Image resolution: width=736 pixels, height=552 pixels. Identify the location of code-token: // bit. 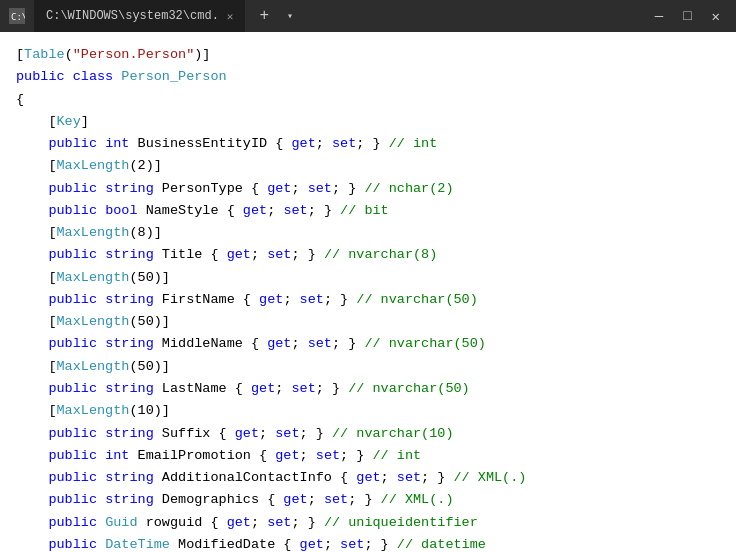
(364, 210).